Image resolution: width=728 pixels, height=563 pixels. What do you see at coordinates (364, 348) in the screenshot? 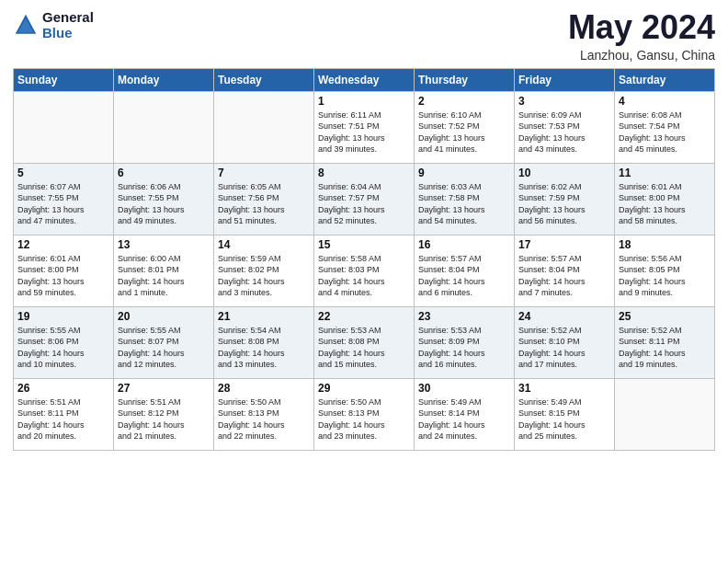
I see `day-info: Sunrise: 5:53 AM Sunset: 8:08 PM Dayligh…` at bounding box center [364, 348].